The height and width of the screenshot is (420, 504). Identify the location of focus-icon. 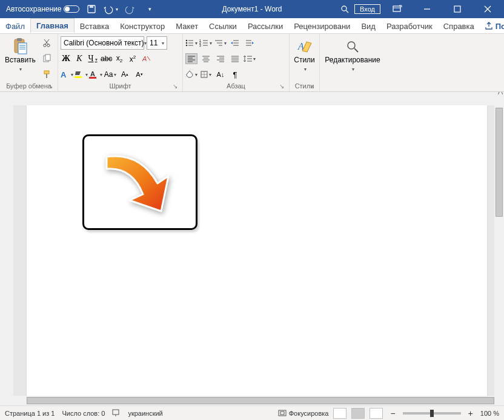
(282, 413).